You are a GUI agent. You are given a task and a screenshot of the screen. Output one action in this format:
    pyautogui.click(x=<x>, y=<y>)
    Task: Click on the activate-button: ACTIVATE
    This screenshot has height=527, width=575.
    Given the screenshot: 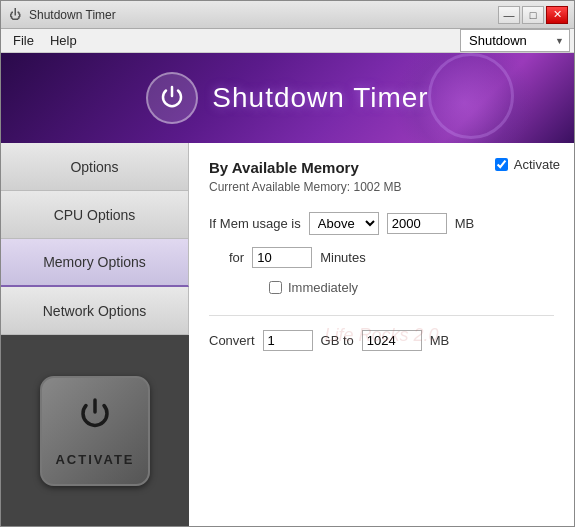 What is the action you would take?
    pyautogui.click(x=95, y=431)
    